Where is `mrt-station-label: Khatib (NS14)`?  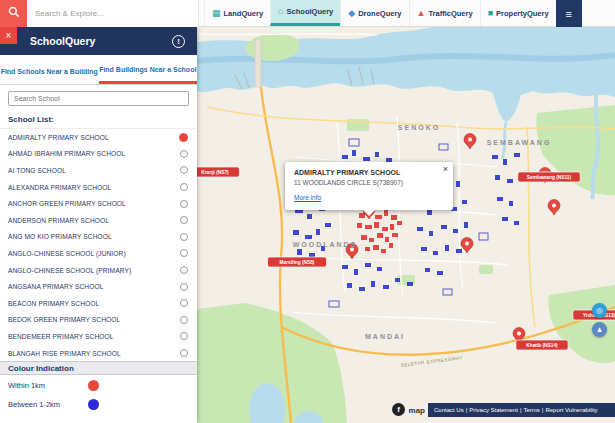
mrt-station-label: Khatib (NS14) is located at coordinates (542, 345).